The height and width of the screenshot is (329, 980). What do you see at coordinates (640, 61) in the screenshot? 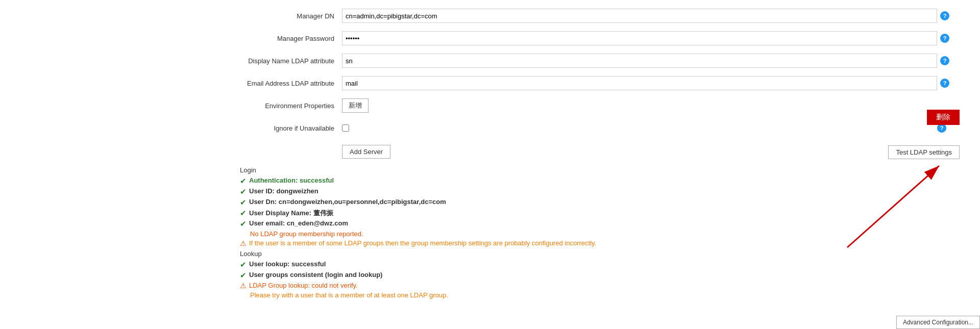
I see `display-name-input` at bounding box center [640, 61].